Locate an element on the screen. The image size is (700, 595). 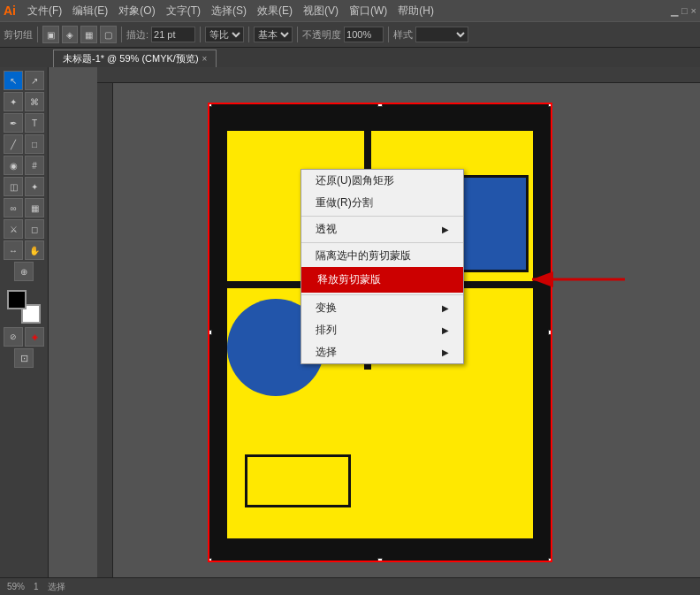
gradient-tool: ◫ is located at coordinates (13, 187).